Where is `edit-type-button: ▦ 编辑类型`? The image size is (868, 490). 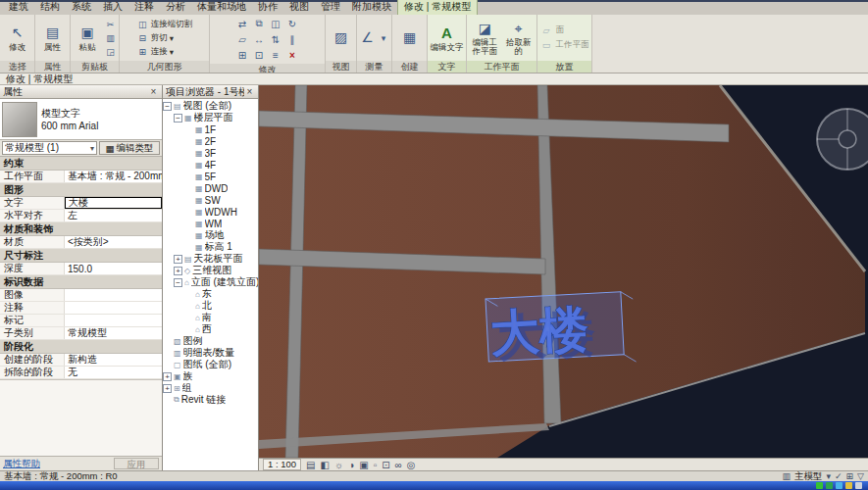
edit-type-button: ▦ 编辑类型 is located at coordinates (129, 148).